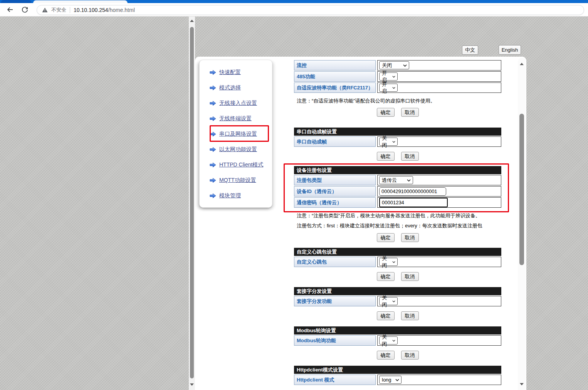 The image size is (588, 390). Describe the element at coordinates (398, 291) in the screenshot. I see `section-title: 套接字分发设置` at that location.